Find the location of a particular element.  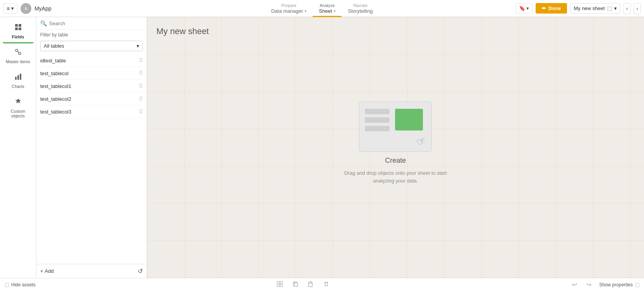

list-item: test_tablecol3 ⠿ is located at coordinates (91, 112).